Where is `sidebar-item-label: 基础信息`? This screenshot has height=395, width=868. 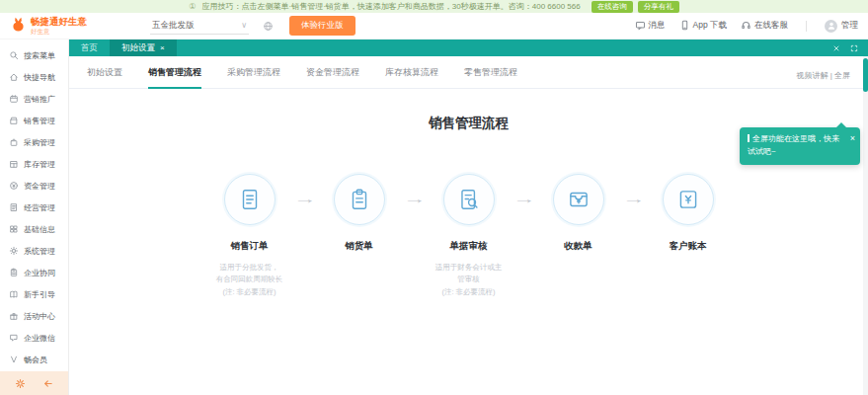
sidebar-item-label: 基础信息 is located at coordinates (39, 229).